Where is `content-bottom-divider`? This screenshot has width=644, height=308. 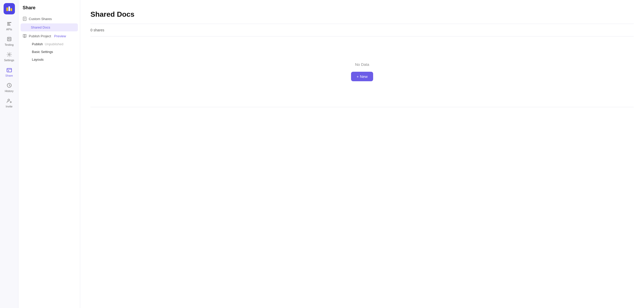 content-bottom-divider is located at coordinates (362, 107).